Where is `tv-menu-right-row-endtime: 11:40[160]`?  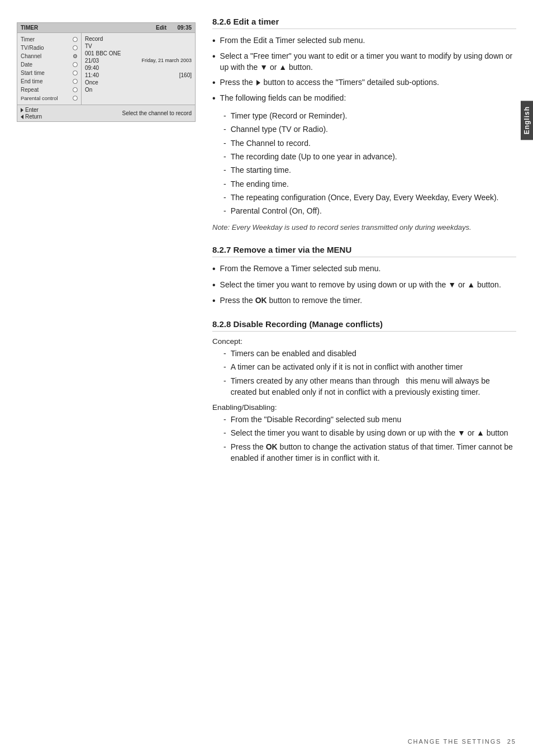 tv-menu-right-row-endtime: 11:40[160] is located at coordinates (139, 75).